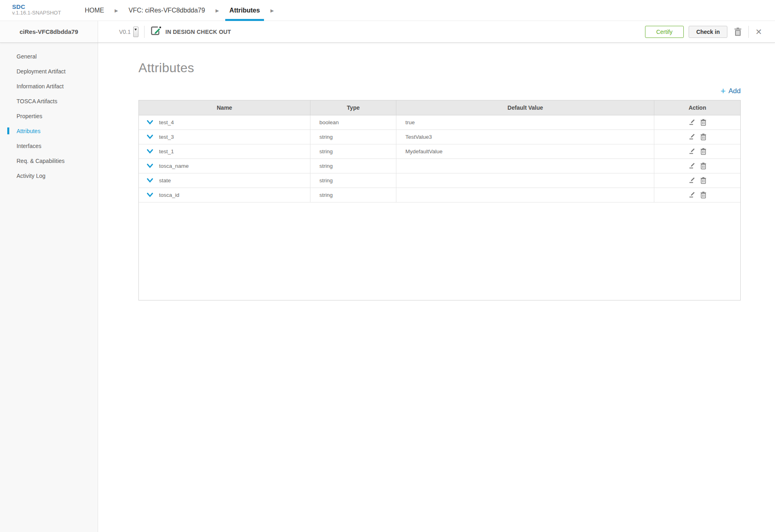 The image size is (775, 532). Describe the element at coordinates (440, 68) in the screenshot. I see `page-title: Attributes` at that location.